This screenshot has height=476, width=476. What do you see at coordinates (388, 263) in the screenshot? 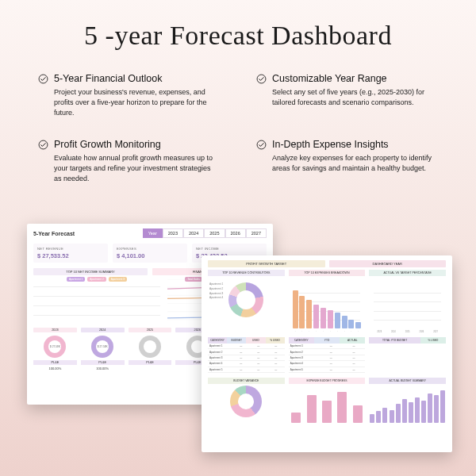
I see `pill-header: DASHBOARD YEAR` at bounding box center [388, 263].